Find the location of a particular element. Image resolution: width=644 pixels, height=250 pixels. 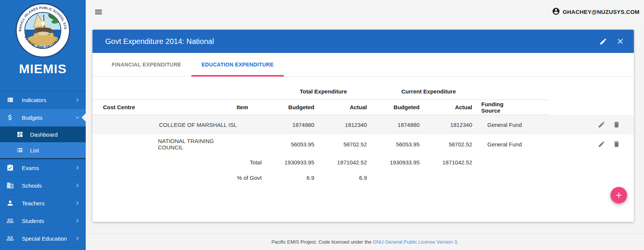

sidebar-item-label: Dashboard is located at coordinates (56, 134).